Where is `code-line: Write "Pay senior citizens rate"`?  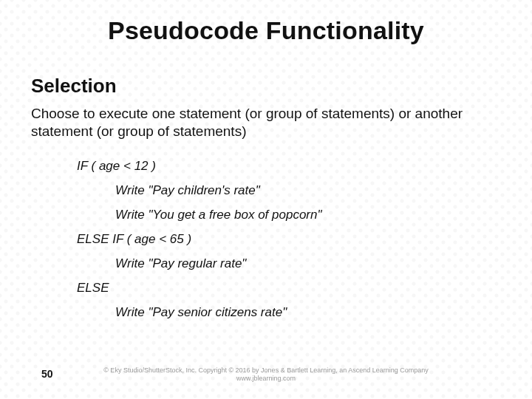 code-line: Write "Pay senior citizens rate" is located at coordinates (289, 312).